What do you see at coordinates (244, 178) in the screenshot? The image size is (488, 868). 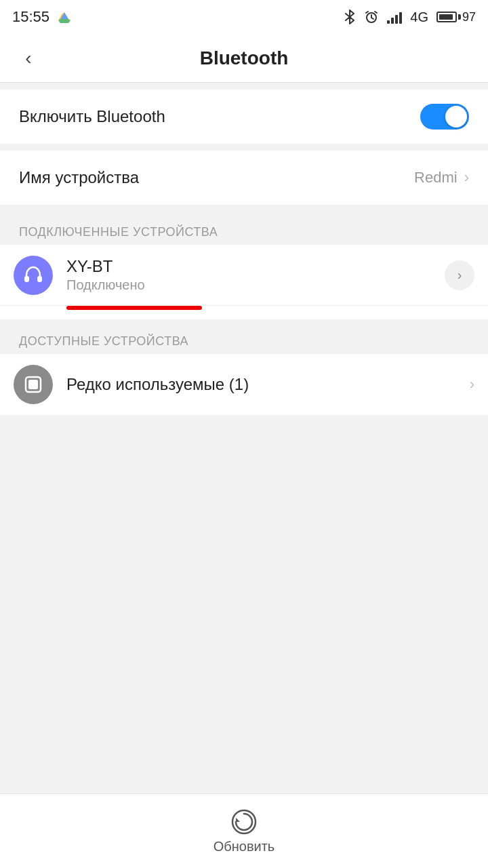 I see `device-name-row: Имя устройства Redmi ›` at bounding box center [244, 178].